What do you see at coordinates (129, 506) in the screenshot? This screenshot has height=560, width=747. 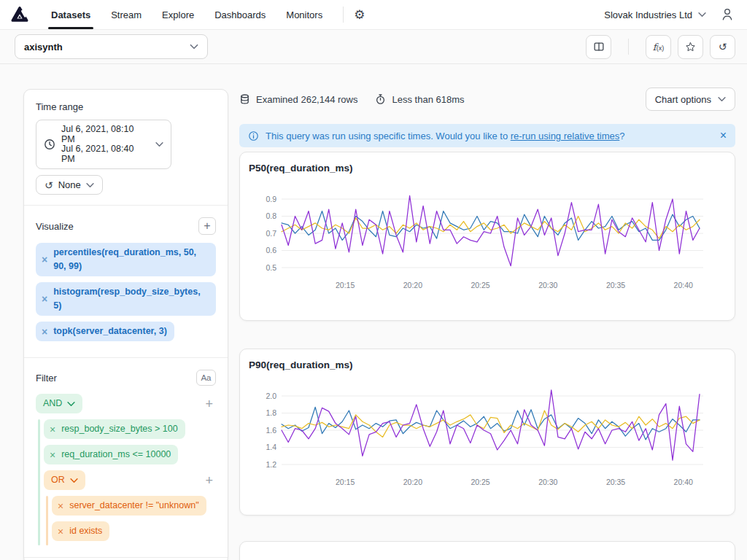 I see `filter-condition-chip: ×server_datacenter != "unknown"` at bounding box center [129, 506].